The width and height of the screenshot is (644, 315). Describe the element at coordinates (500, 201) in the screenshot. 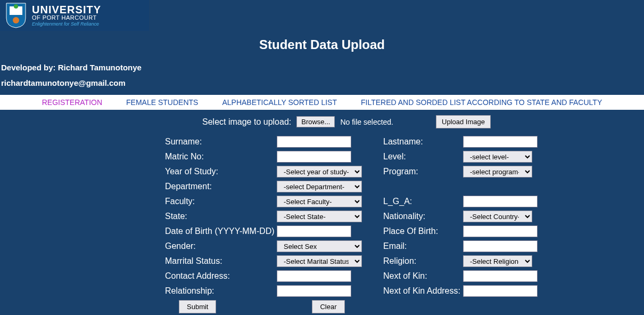

I see `lga-input` at that location.